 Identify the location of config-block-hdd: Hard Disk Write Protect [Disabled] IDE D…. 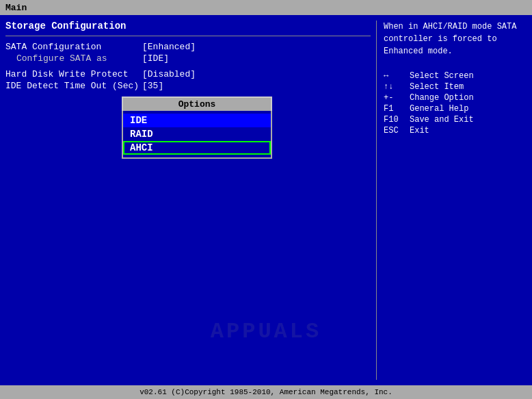
(188, 80).